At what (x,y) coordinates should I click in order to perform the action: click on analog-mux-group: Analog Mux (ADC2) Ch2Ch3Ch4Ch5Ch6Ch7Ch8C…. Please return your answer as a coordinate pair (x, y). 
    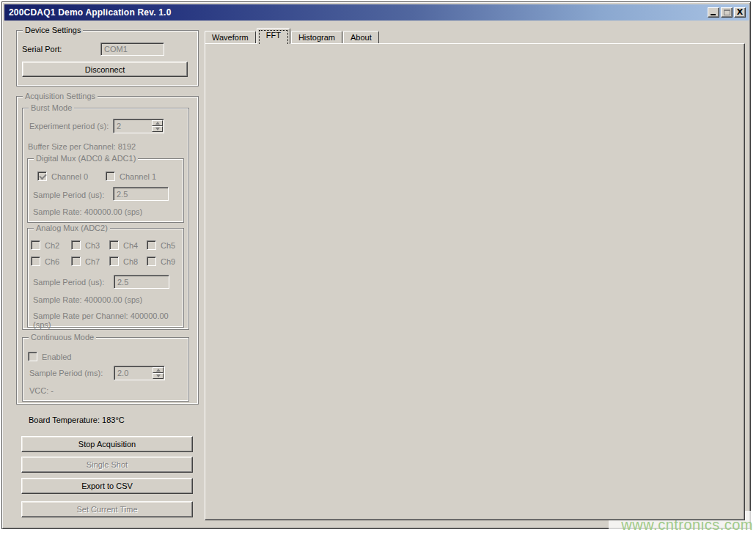
    Looking at the image, I should click on (106, 278).